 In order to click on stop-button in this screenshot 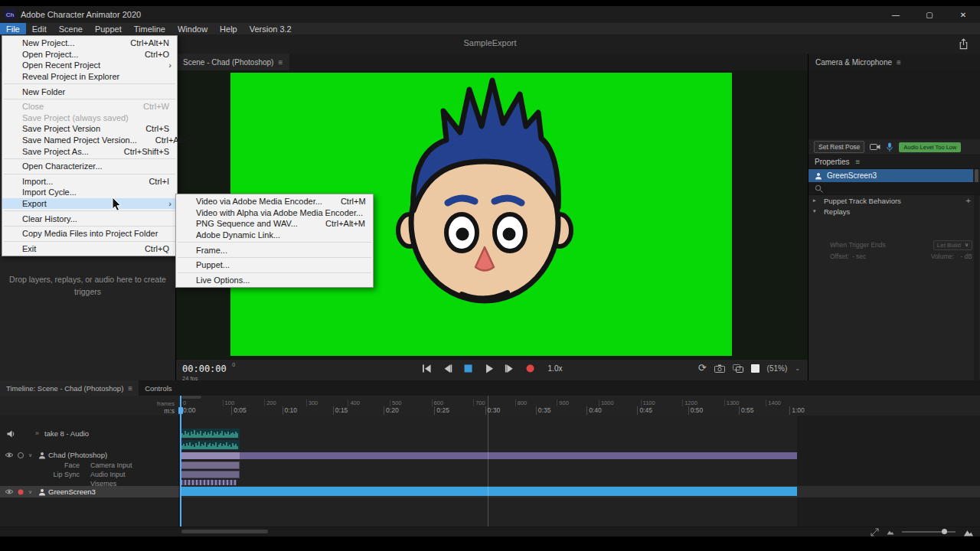, I will do `click(469, 368)`.